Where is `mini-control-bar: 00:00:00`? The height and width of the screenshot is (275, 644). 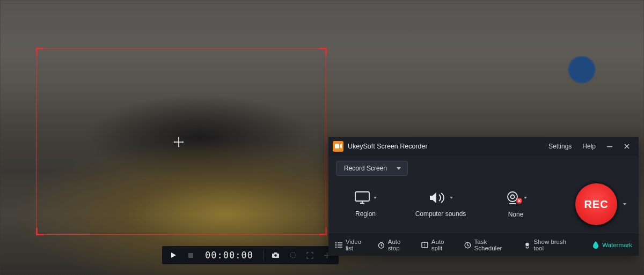 mini-control-bar: 00:00:00 is located at coordinates (250, 255).